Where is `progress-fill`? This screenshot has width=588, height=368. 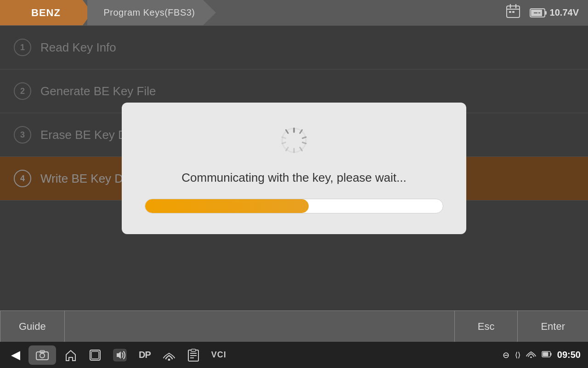 progress-fill is located at coordinates (227, 206).